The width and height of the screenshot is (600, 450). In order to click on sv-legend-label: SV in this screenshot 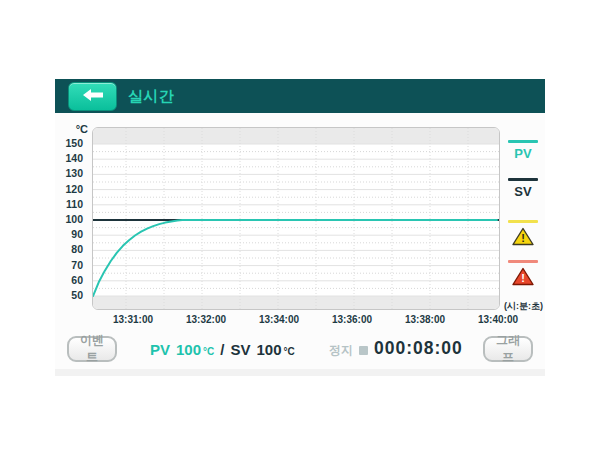, I will do `click(523, 192)`.